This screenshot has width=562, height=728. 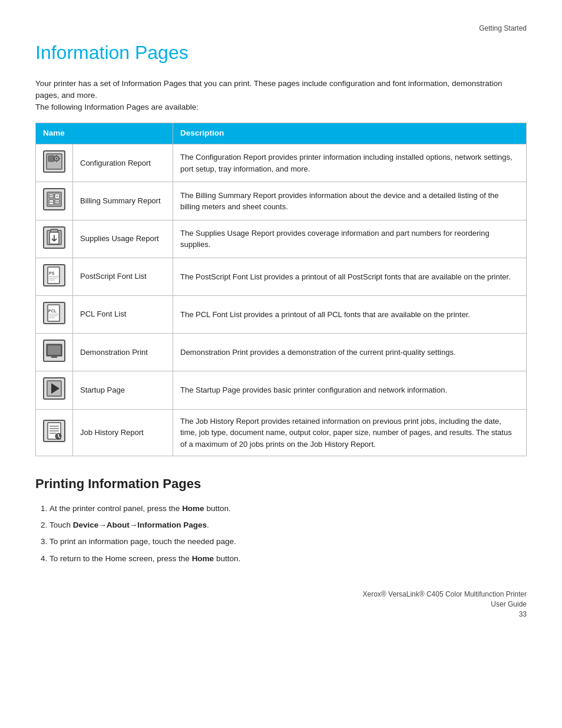 I want to click on desc-cell-0: The Configuration Report provides printe…, so click(x=350, y=163).